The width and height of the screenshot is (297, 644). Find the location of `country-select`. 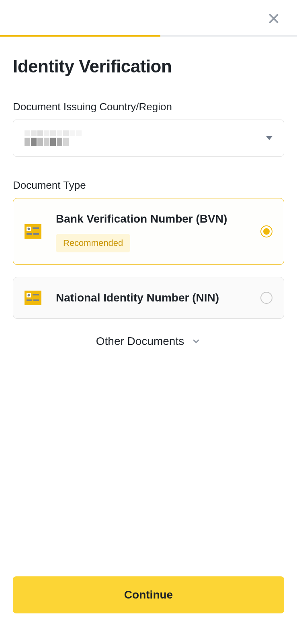

country-select is located at coordinates (149, 138).